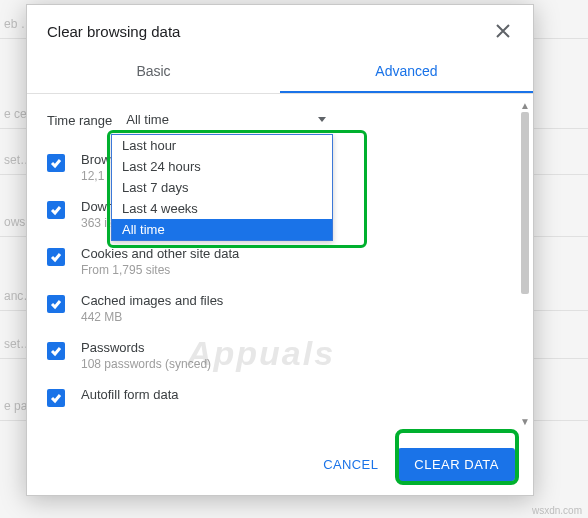 This screenshot has height=518, width=588. What do you see at coordinates (114, 32) in the screenshot?
I see `dialog-title: Clear browsing data` at bounding box center [114, 32].